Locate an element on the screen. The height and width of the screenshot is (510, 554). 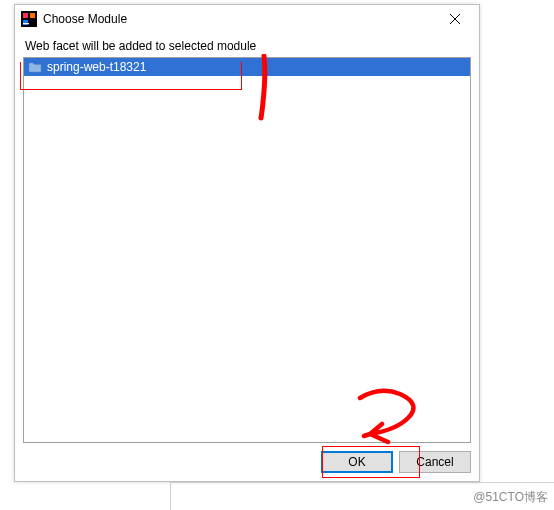
intellij-icon is located at coordinates (29, 19).